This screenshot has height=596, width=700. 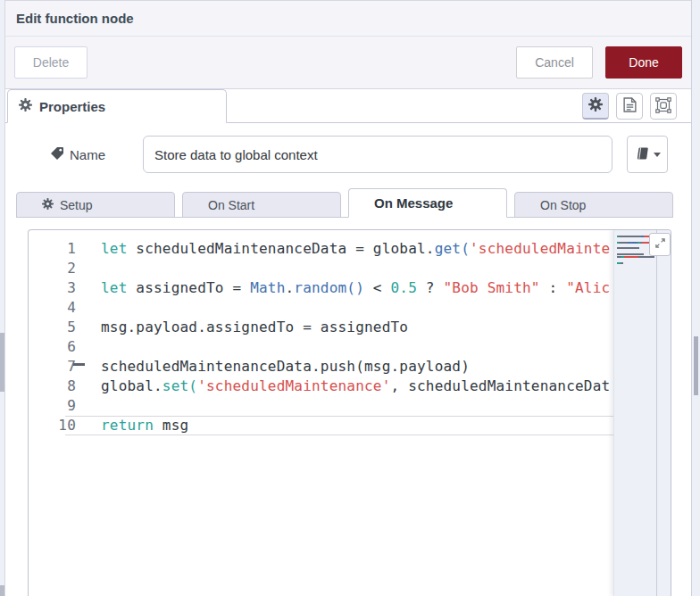 I want to click on cancel-button: Cancel, so click(x=554, y=62).